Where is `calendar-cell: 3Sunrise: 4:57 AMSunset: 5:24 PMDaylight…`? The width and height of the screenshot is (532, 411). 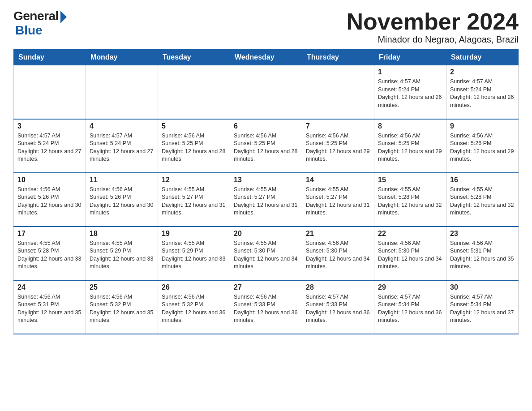 calendar-cell: 3Sunrise: 4:57 AMSunset: 5:24 PMDaylight… is located at coordinates (50, 146).